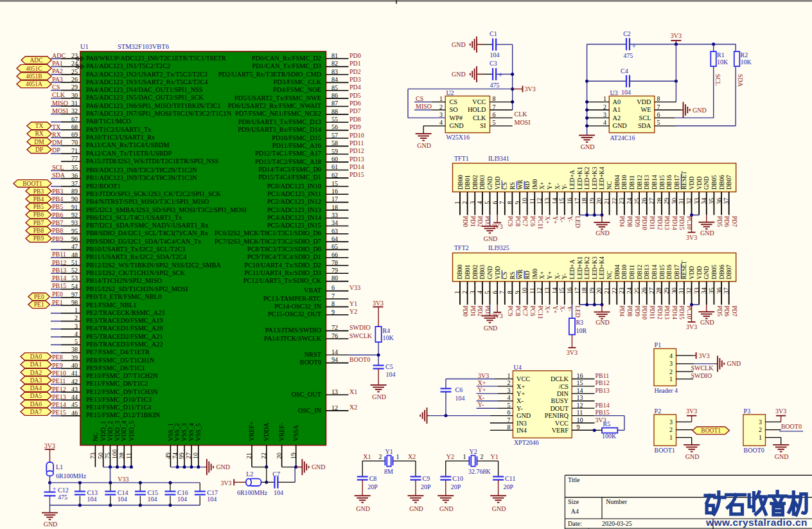  I want to click on svg-text: LED+K3, so click(595, 268).